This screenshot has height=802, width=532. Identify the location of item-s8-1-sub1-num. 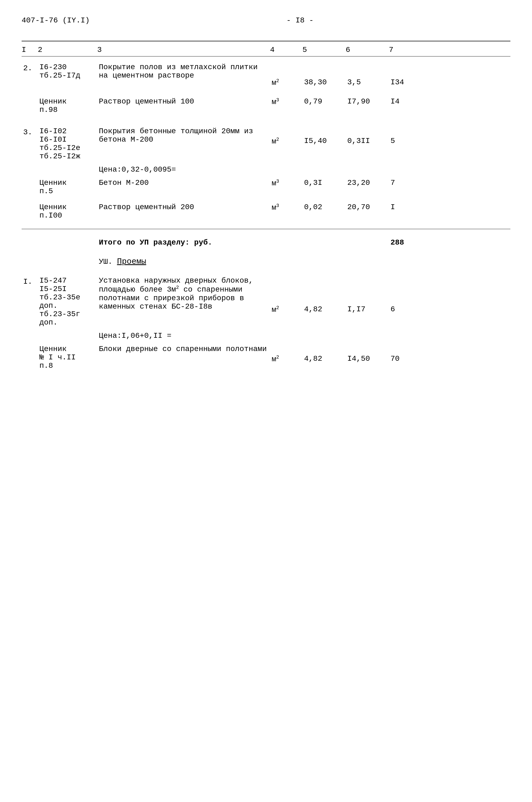
(30, 345).